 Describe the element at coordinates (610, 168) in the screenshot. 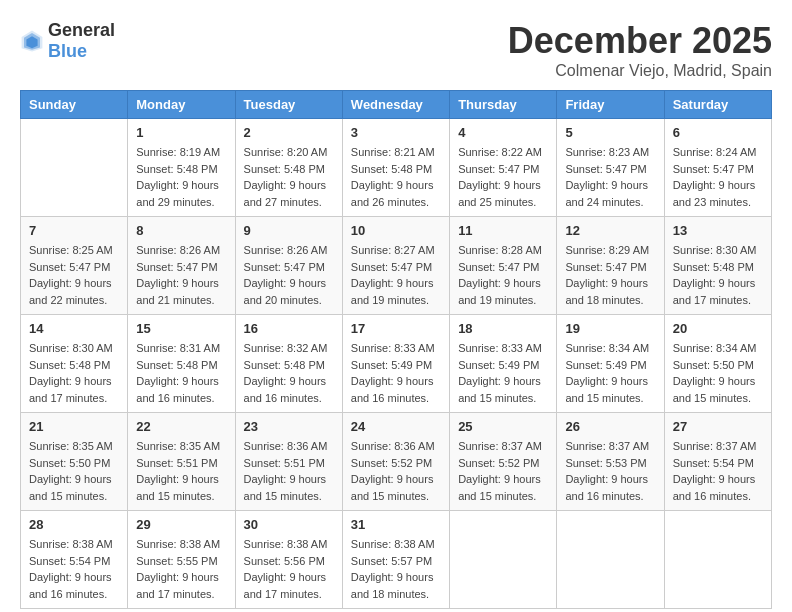

I see `calendar-cell: 5Sunrise: 8:23 AM Sunset: 5:47 PM Daylig…` at that location.